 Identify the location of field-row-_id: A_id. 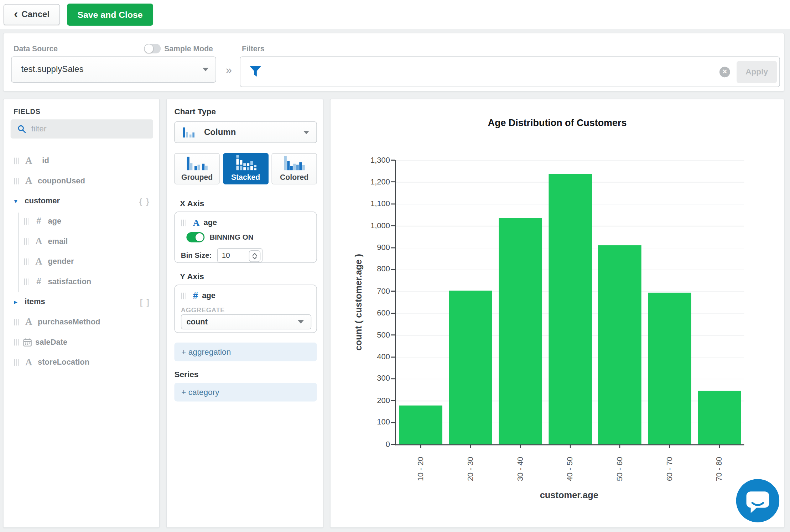
(81, 161).